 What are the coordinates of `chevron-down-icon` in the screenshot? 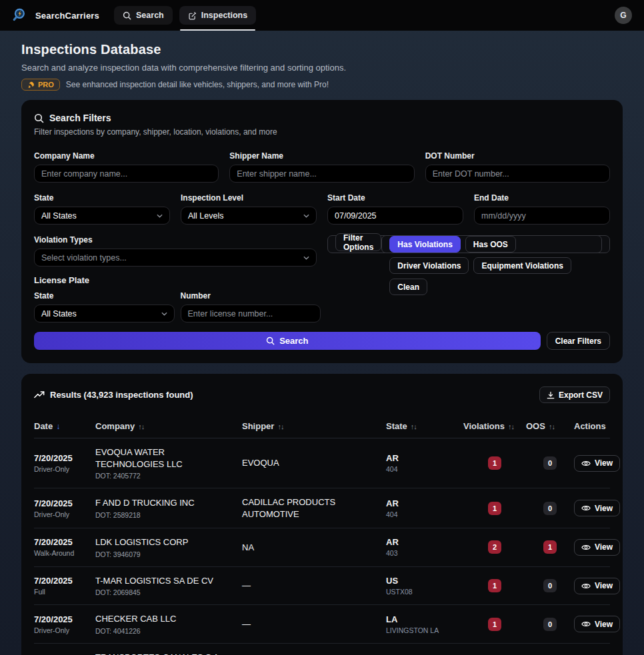 It's located at (307, 258).